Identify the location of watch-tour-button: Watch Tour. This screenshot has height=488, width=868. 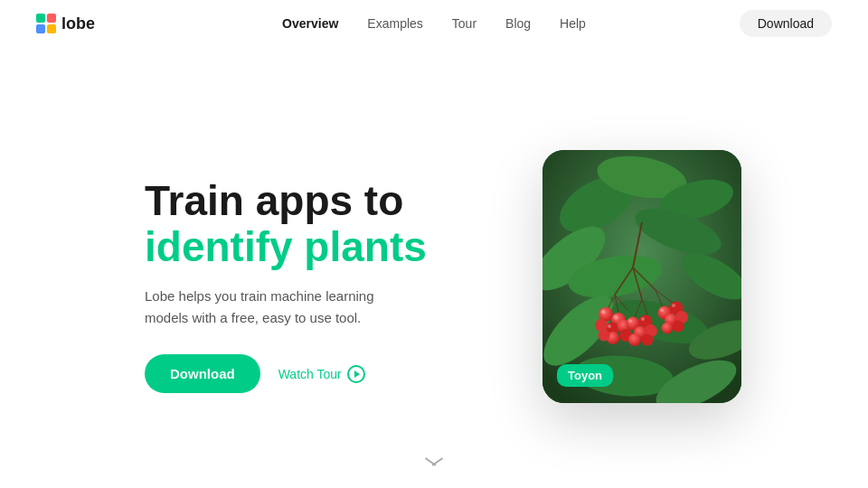
(322, 374).